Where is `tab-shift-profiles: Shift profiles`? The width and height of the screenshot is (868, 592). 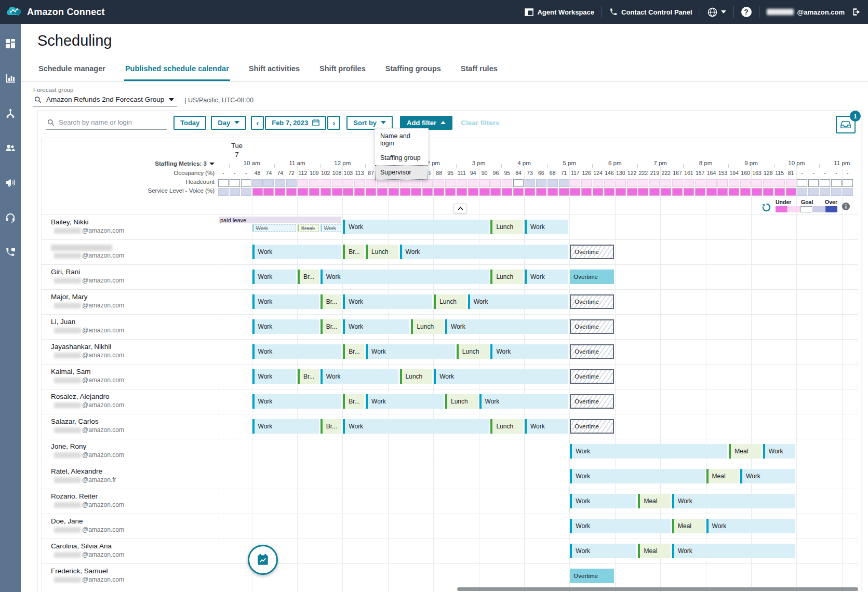
tab-shift-profiles: Shift profiles is located at coordinates (343, 73).